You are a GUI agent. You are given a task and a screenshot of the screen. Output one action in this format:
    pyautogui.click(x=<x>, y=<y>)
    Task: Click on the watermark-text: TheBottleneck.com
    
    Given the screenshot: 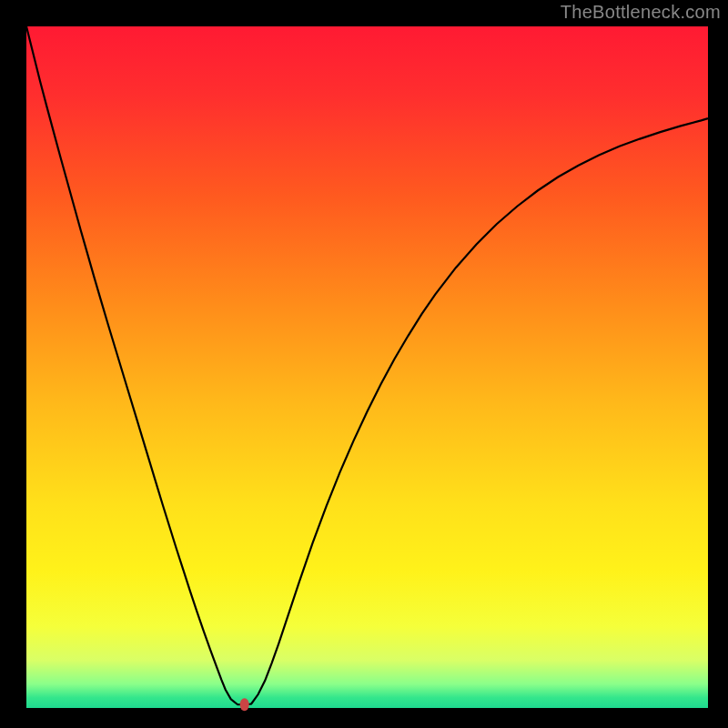 What is the action you would take?
    pyautogui.click(x=641, y=13)
    